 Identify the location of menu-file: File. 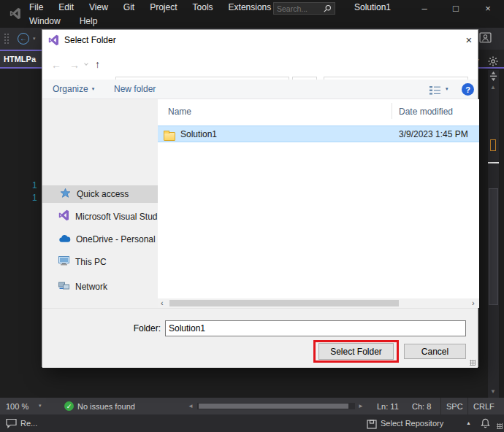
(37, 7).